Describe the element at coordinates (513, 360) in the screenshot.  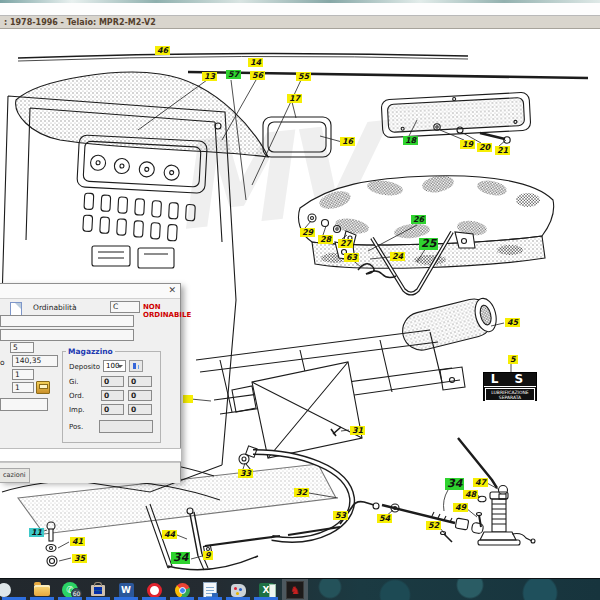
I see `part-label-5: 5` at that location.